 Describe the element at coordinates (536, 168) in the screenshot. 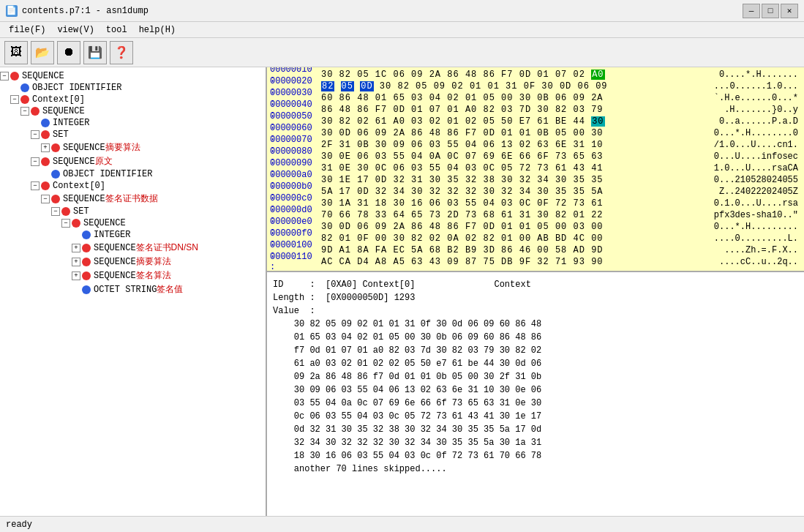

I see `hex-row-8: 00000090 : 31 0E 30 0C 06 03 55 04 03 0C…` at that location.